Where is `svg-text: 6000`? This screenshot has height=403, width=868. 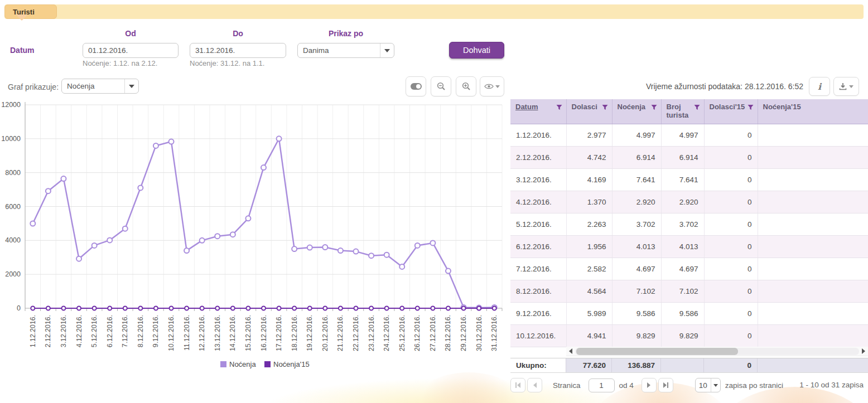
svg-text: 6000 is located at coordinates (13, 207).